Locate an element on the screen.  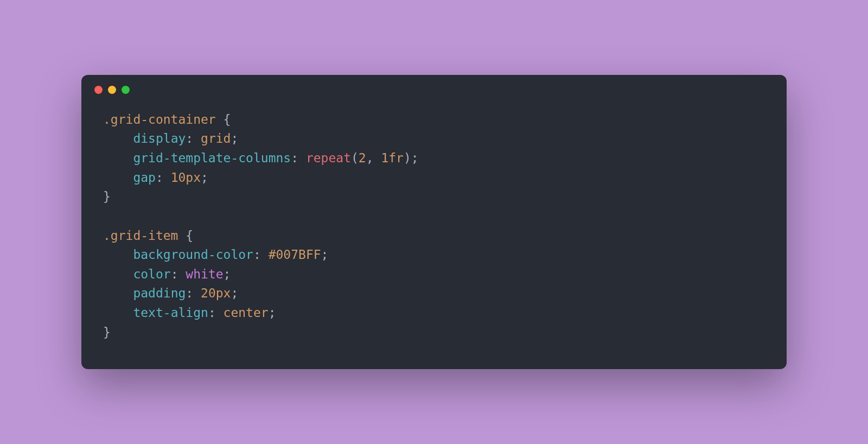
code-line: padding: 20px; is located at coordinates (434, 294).